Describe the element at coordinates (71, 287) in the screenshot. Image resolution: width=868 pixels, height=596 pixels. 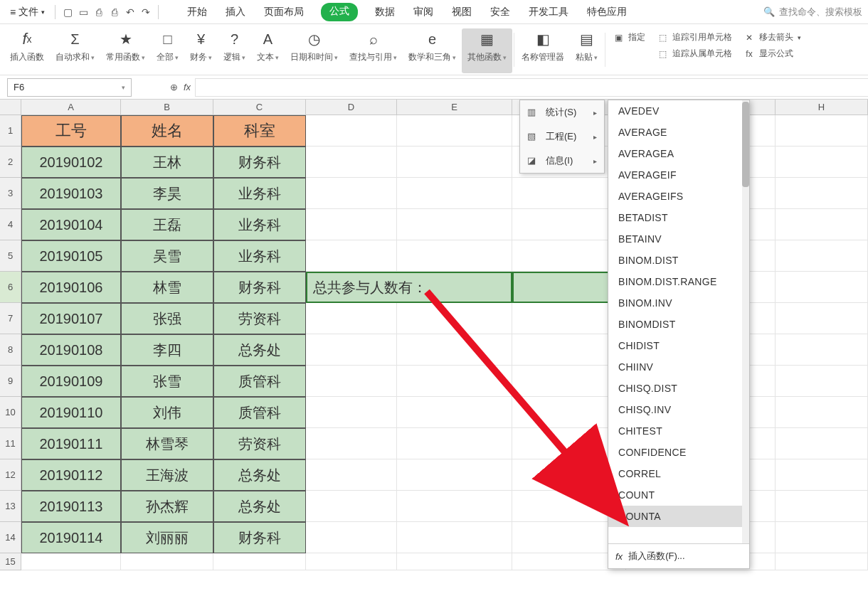
I see `cell: 20190106` at that location.